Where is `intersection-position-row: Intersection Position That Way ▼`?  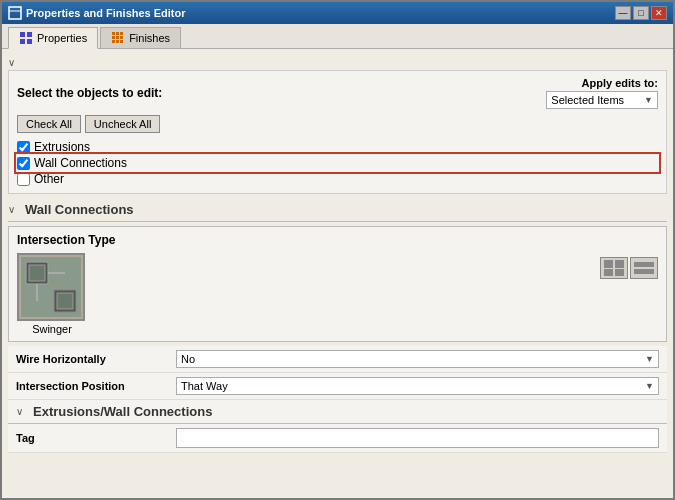
intersection-position-row: Intersection Position That Way ▼ is located at coordinates (338, 386).